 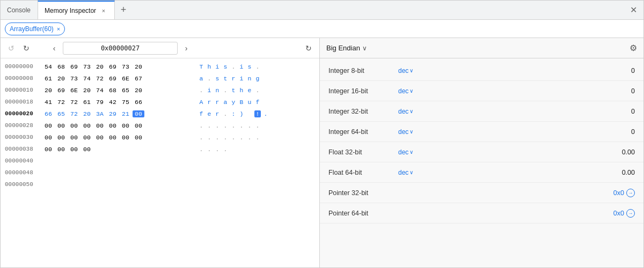 What do you see at coordinates (250, 90) in the screenshot?
I see `ascii-char: e` at bounding box center [250, 90].